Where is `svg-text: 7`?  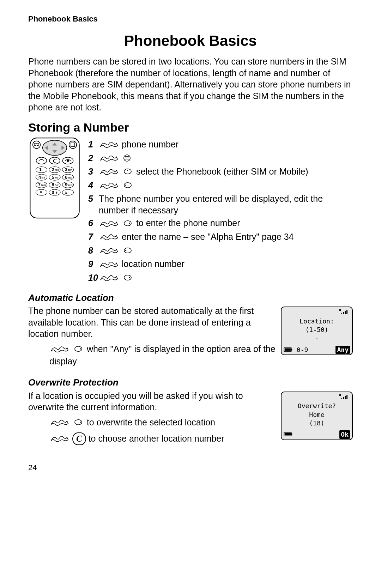 svg-text: 7 is located at coordinates (40, 185).